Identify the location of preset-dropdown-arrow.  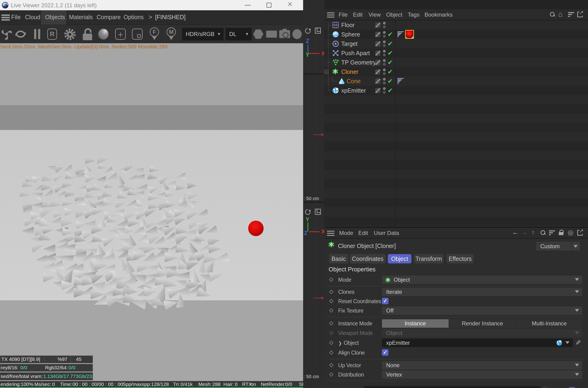
(576, 246).